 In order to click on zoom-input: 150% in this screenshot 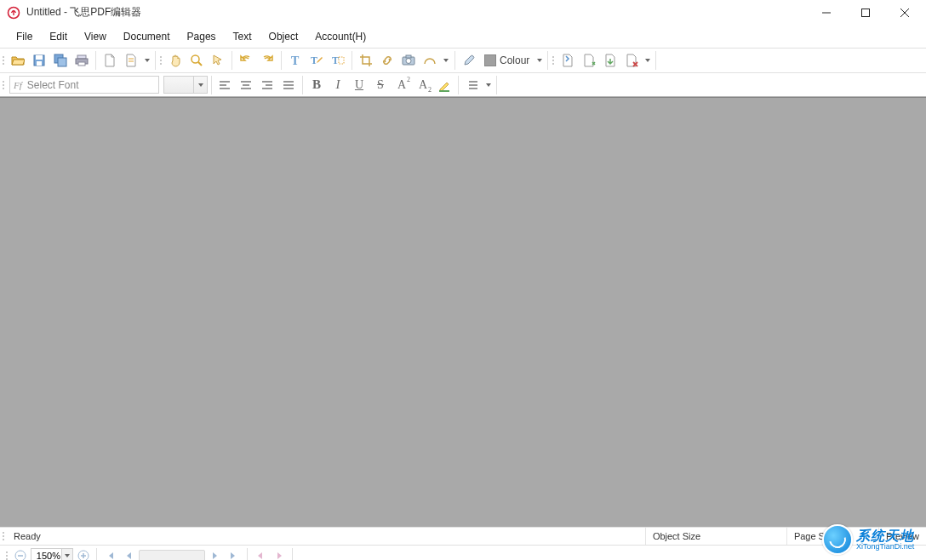, I will do `click(52, 554)`.